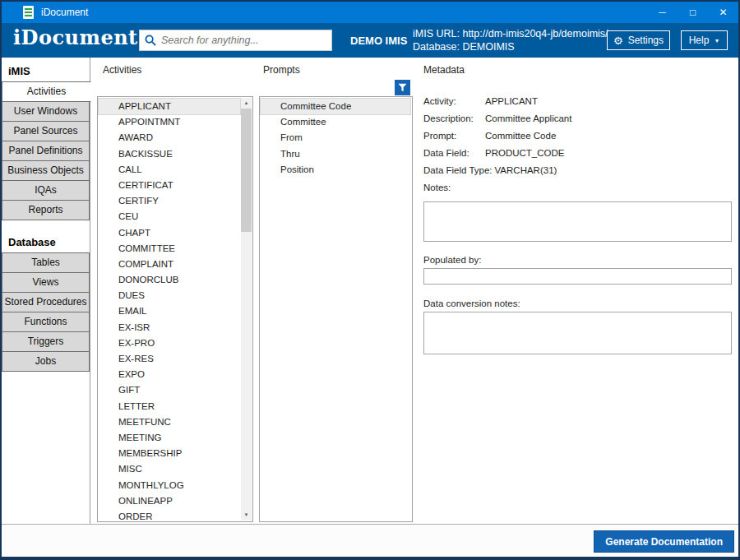 The image size is (740, 560). What do you see at coordinates (520, 136) in the screenshot?
I see `metadata-field-value: Committee Code` at bounding box center [520, 136].